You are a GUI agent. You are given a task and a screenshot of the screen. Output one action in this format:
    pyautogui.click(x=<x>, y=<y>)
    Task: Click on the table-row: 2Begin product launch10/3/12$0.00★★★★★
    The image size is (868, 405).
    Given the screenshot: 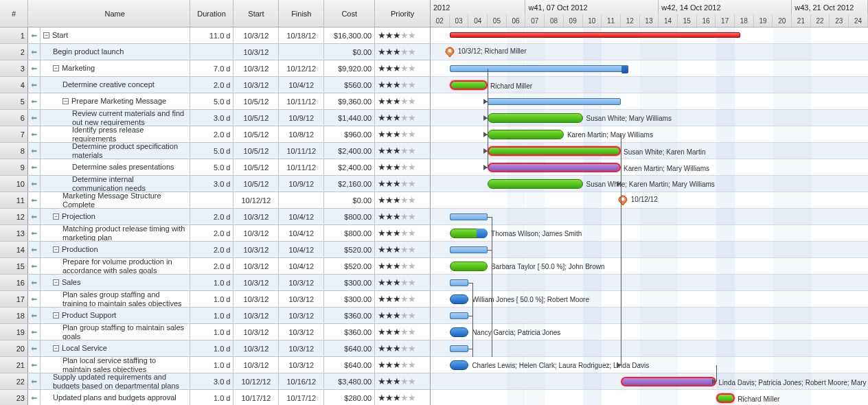 What is the action you would take?
    pyautogui.click(x=215, y=52)
    